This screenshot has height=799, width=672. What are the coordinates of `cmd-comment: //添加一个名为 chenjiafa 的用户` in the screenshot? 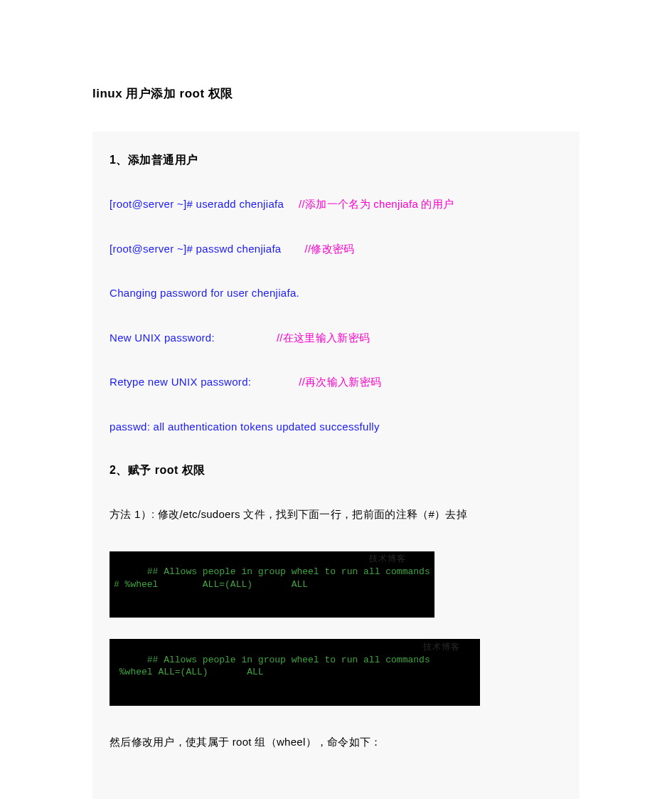 It's located at (376, 203).